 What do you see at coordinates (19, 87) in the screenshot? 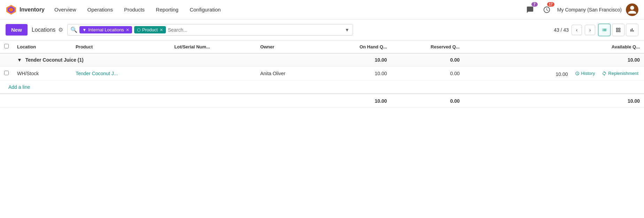
I see `add-line-button: Add a line` at bounding box center [19, 87].